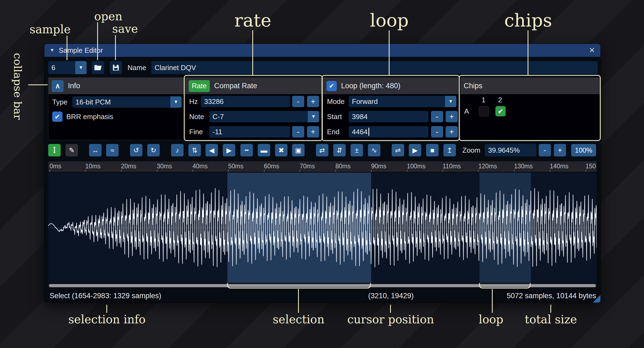 This screenshot has height=348, width=644. I want to click on type-dropdown: 16-bit PCM ▼, so click(127, 102).